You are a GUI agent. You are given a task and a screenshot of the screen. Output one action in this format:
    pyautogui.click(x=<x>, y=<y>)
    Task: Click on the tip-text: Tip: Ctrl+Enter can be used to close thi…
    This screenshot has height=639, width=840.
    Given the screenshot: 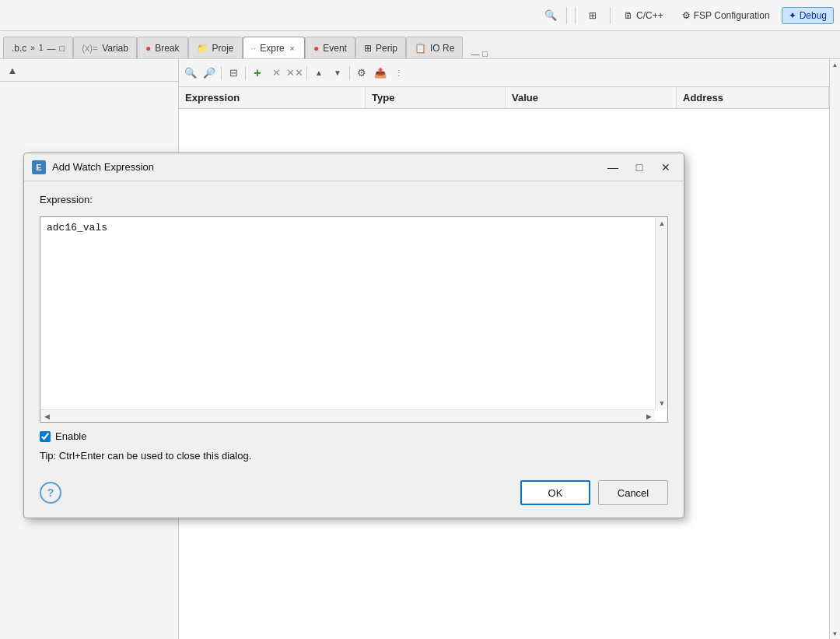 What is the action you would take?
    pyautogui.click(x=354, y=456)
    